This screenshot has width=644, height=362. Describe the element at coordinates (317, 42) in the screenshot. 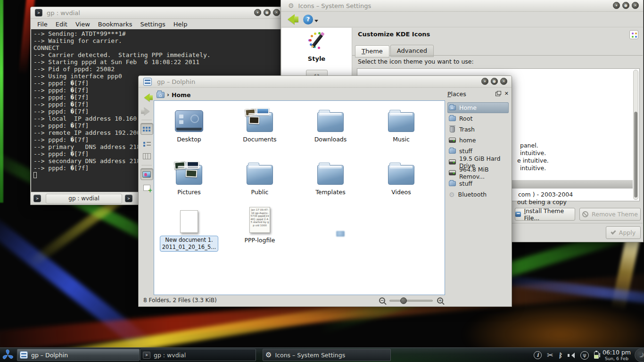

I see `style-icon` at that location.